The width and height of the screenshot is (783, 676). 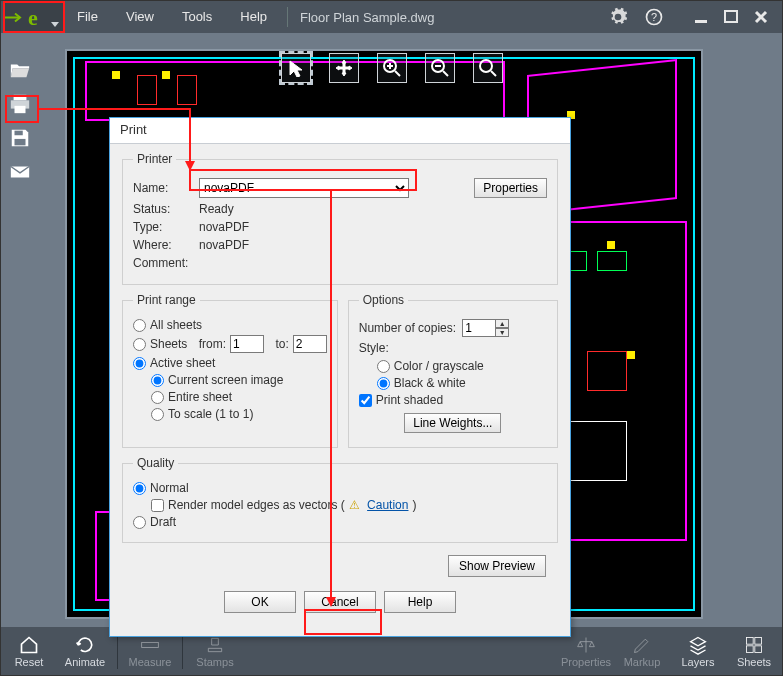 What do you see at coordinates (420, 602) in the screenshot?
I see `help-button-dlg: Help` at bounding box center [420, 602].